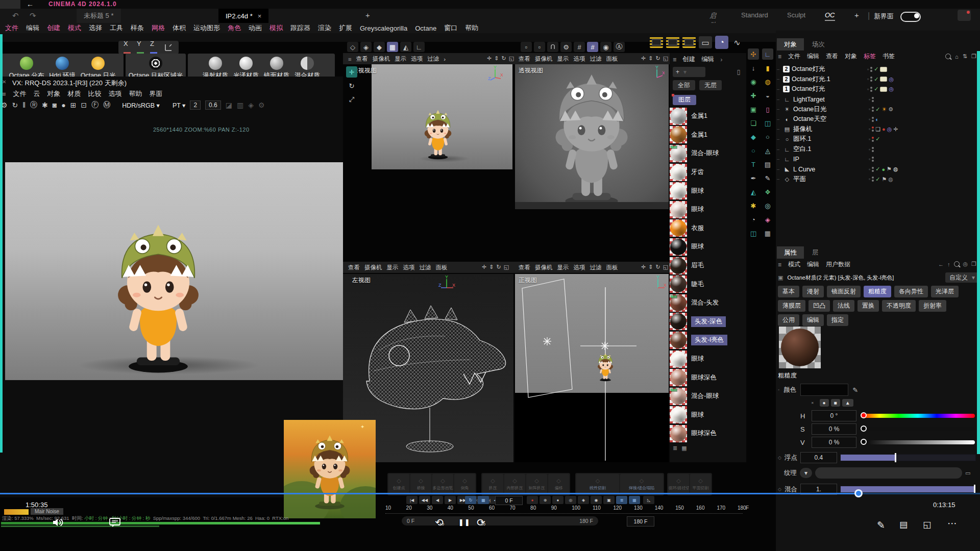 The width and height of the screenshot is (980, 551). What do you see at coordinates (483, 500) in the screenshot?
I see `keyframe-bar-button: ▦` at bounding box center [483, 500].